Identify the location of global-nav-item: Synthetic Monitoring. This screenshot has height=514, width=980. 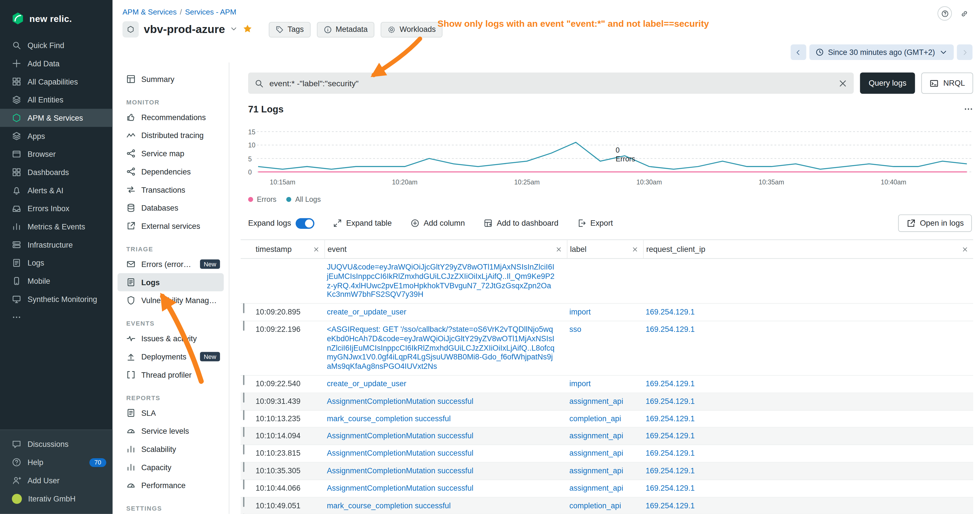
(56, 299).